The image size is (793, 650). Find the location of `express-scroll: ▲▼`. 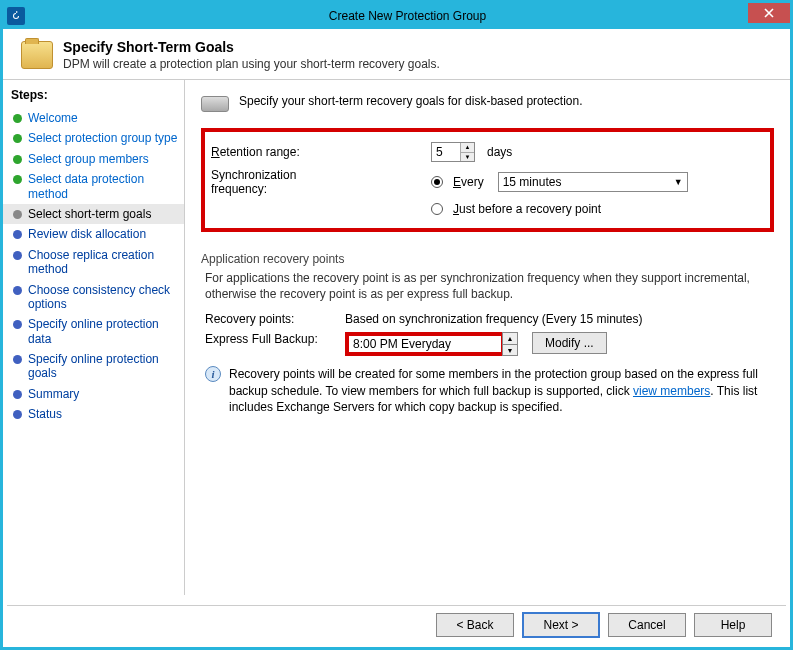

express-scroll: ▲▼ is located at coordinates (510, 344).